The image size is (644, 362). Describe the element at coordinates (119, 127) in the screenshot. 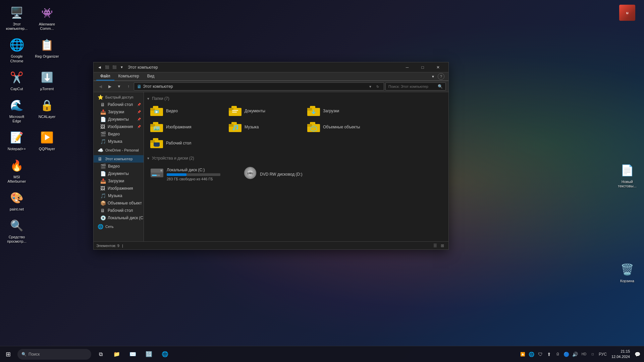

I see `sidebar-images: 🖼 Изображения 📌` at that location.